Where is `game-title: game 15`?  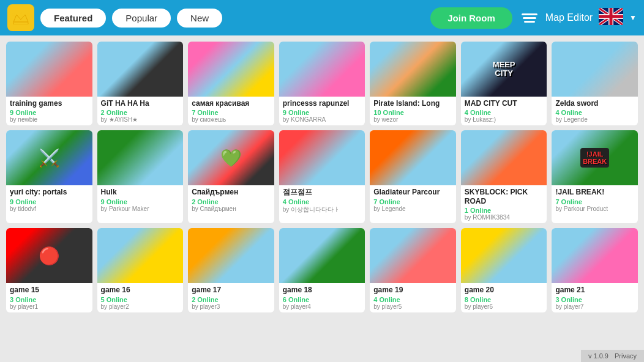 game-title: game 15 is located at coordinates (49, 290).